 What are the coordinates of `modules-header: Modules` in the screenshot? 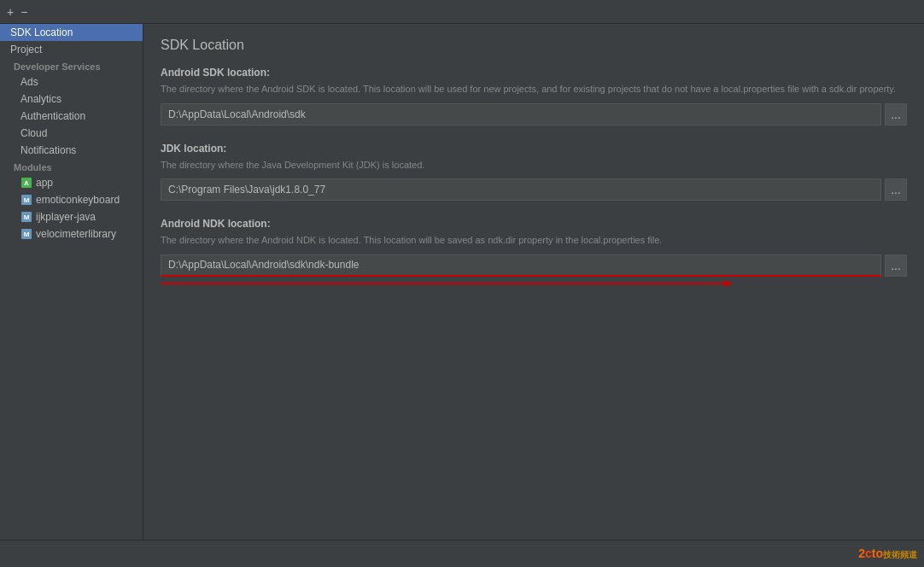 It's located at (72, 167).